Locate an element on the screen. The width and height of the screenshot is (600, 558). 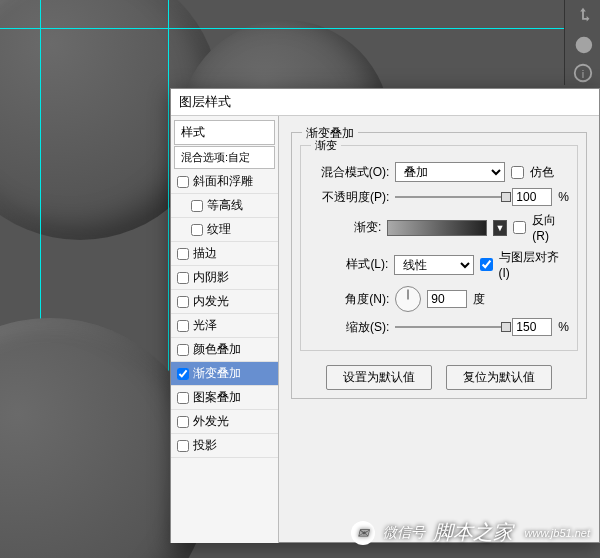
sidebar-item-label: 内发光 is located at coordinates (211, 302).